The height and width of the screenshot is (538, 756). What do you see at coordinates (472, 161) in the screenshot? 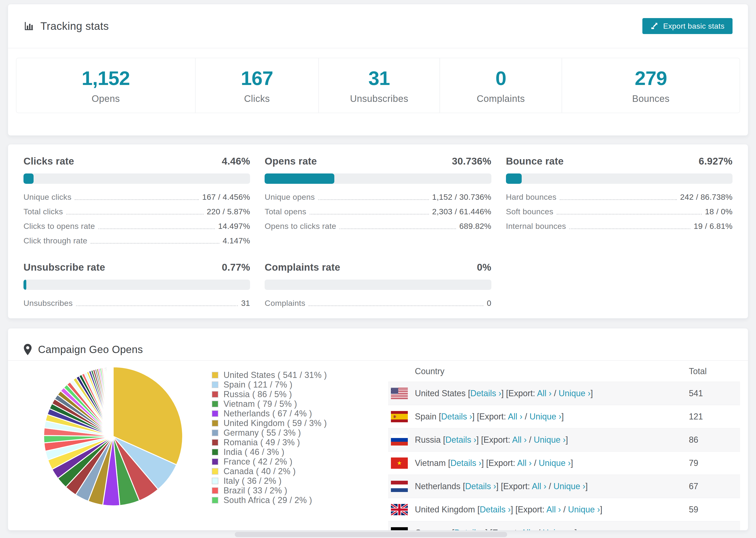
I see `rate-headline-value: 30.736%` at bounding box center [472, 161].